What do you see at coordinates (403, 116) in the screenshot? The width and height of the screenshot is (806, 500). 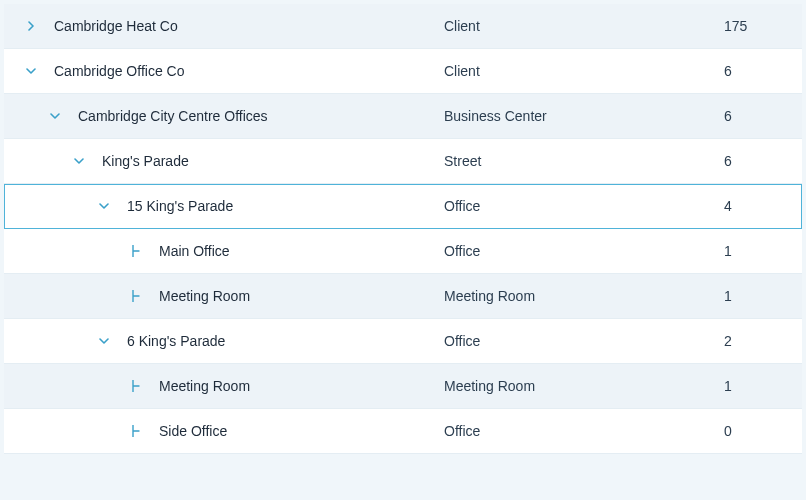 I see `tree-row: Cambridge City Centre OfficesBusiness Ce…` at bounding box center [403, 116].